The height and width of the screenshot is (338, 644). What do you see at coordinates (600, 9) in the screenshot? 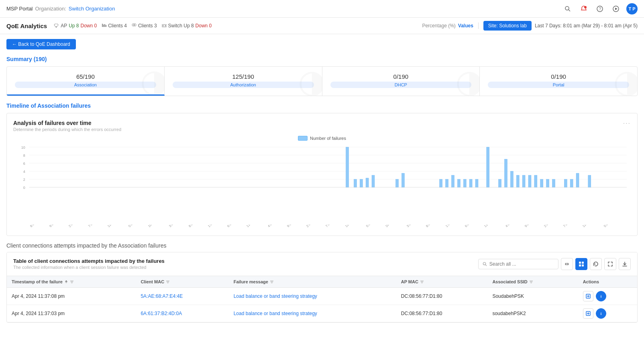
I see `help-icon: ?` at bounding box center [600, 9].